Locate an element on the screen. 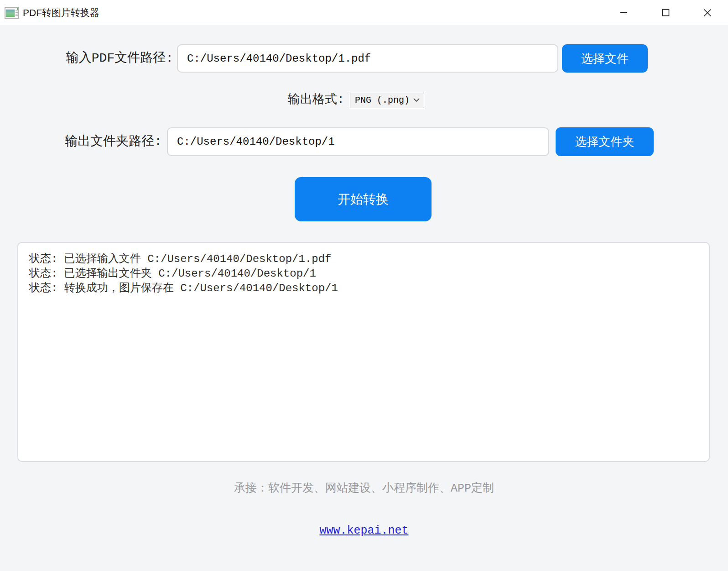 The image size is (728, 571). titlebar: PDF转图片转换器 is located at coordinates (364, 13).